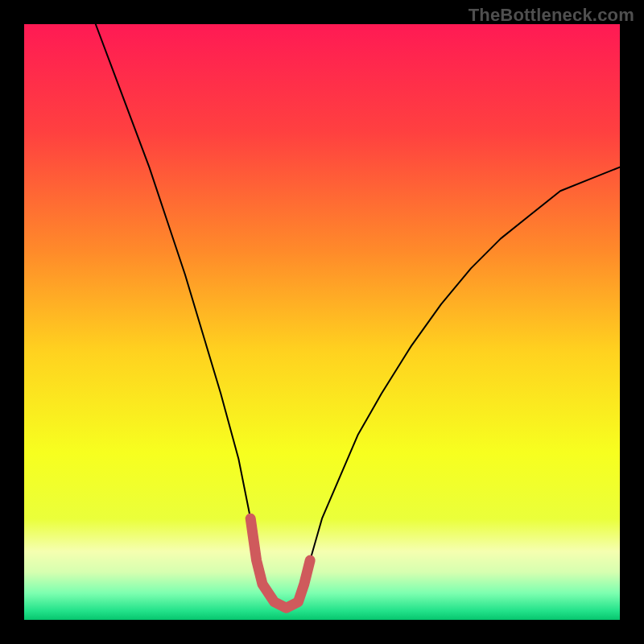  What do you see at coordinates (551, 15) in the screenshot?
I see `watermark-text: TheBottleneck.com` at bounding box center [551, 15].